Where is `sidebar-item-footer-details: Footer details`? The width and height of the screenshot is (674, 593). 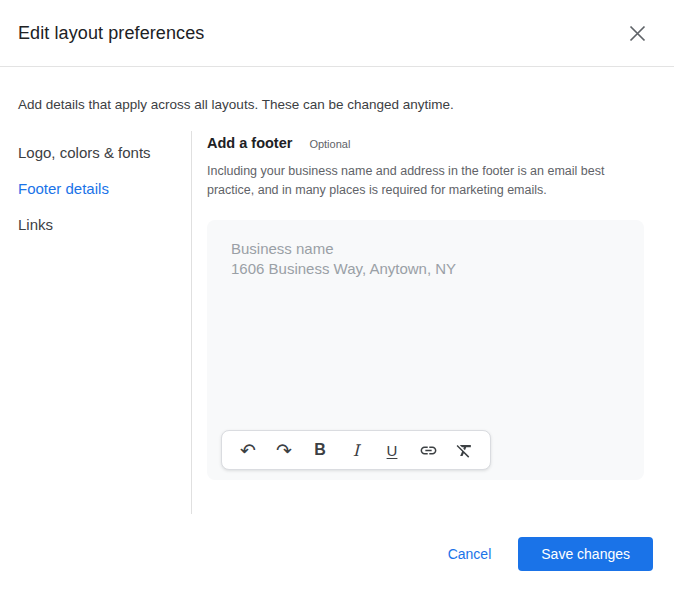
sidebar-item-footer-details: Footer details is located at coordinates (96, 189).